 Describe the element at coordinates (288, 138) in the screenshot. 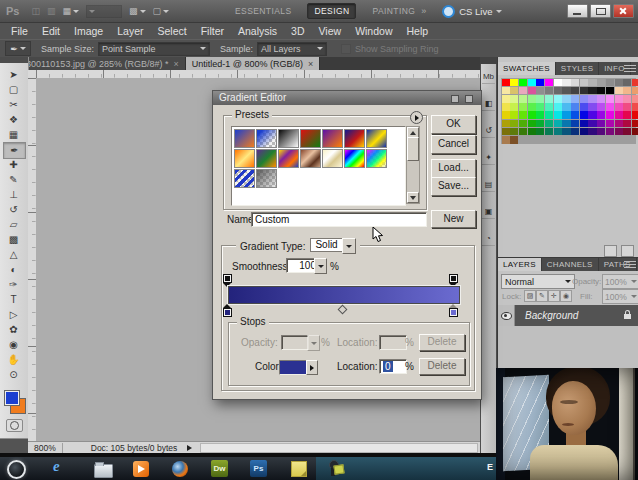

I see `gradient-preset-black-white` at that location.